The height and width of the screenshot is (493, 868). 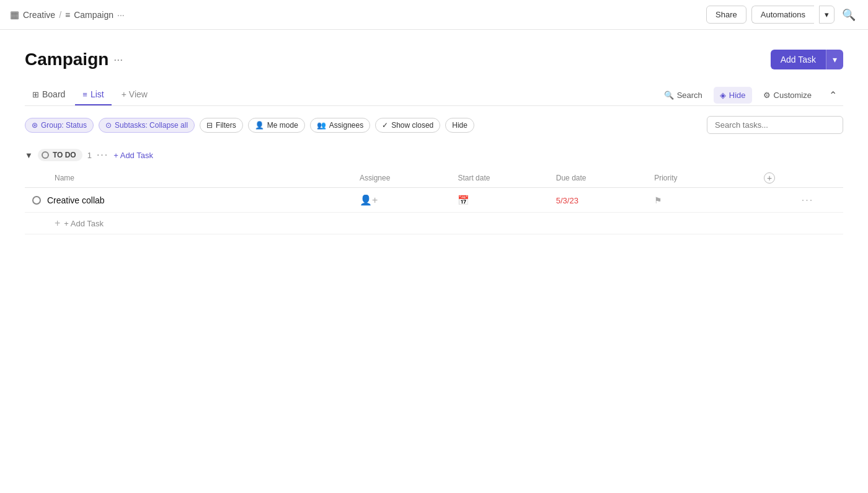 What do you see at coordinates (97, 94) in the screenshot?
I see `tab-list-label: List` at bounding box center [97, 94].